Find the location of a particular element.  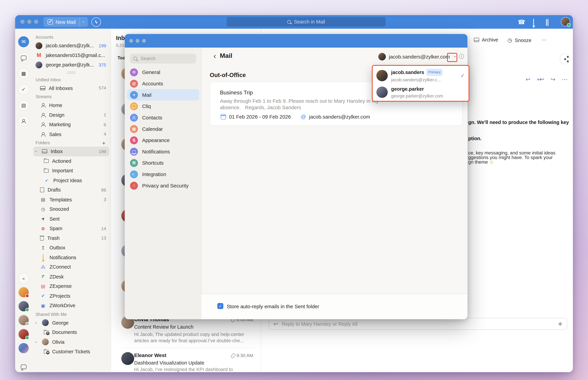

sidebar-item-outbox: ↥Outbox is located at coordinates (71, 248).